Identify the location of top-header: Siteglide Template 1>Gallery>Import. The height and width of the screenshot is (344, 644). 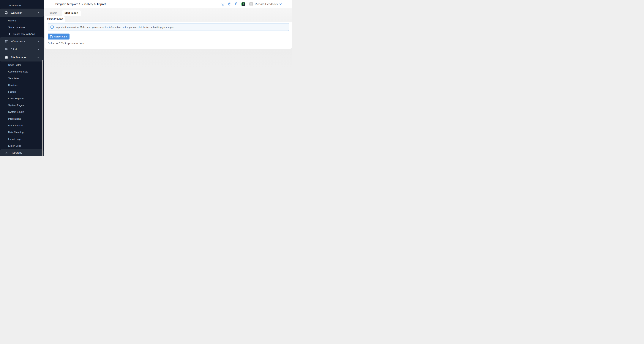
(168, 4).